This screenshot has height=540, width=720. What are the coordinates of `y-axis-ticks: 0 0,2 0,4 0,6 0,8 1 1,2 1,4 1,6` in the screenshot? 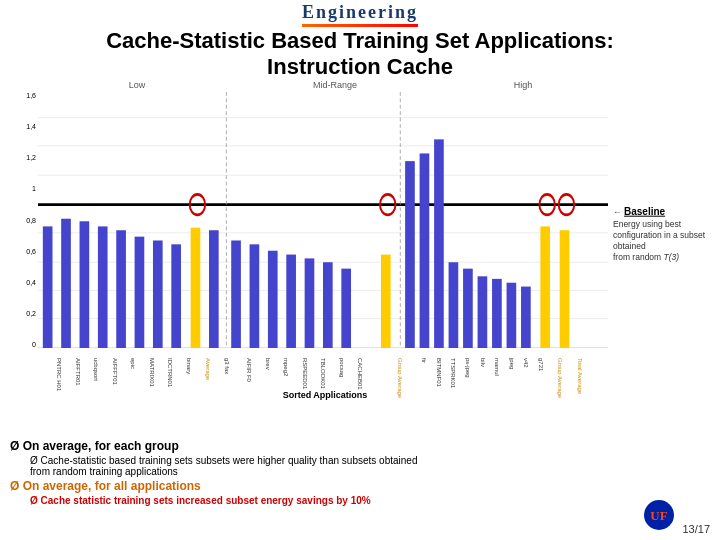 It's located at (24, 220).